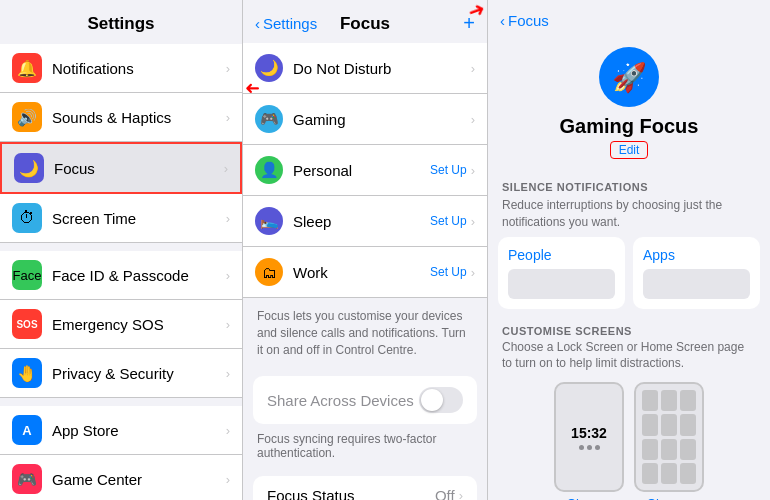 Image resolution: width=770 pixels, height=500 pixels. I want to click on notifications-label: Notifications, so click(139, 68).